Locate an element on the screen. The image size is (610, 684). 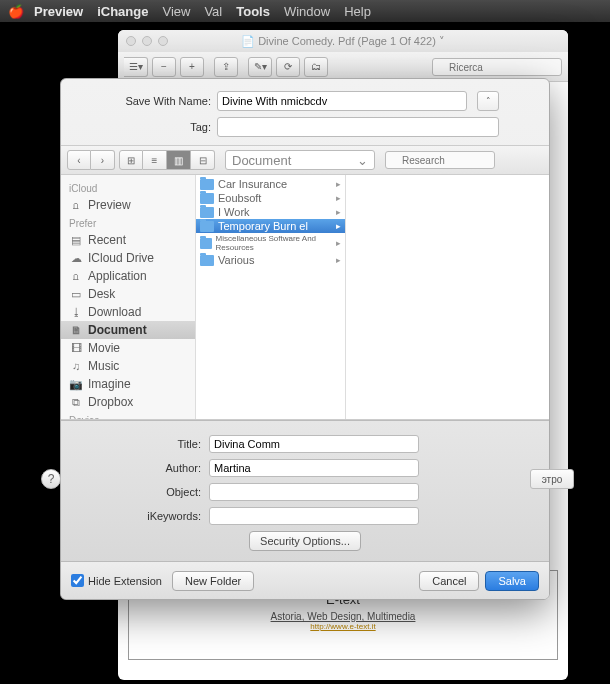
cancel-button: Cancel is located at coordinates (449, 581).